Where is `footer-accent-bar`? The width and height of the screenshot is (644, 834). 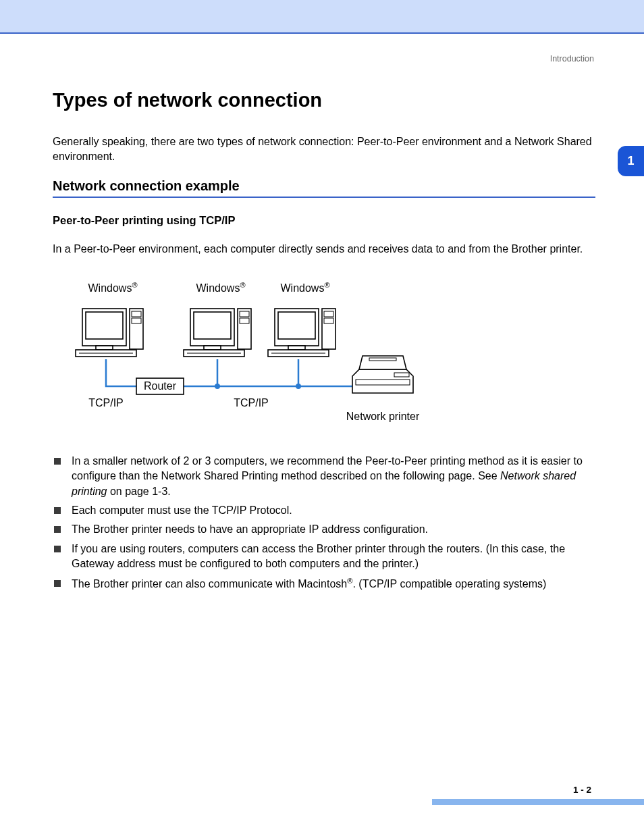 footer-accent-bar is located at coordinates (538, 802).